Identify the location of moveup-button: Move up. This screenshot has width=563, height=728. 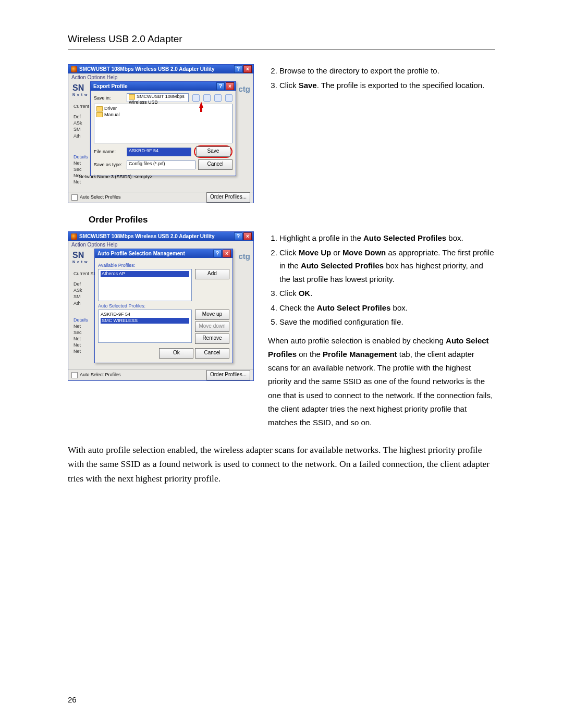
(212, 315).